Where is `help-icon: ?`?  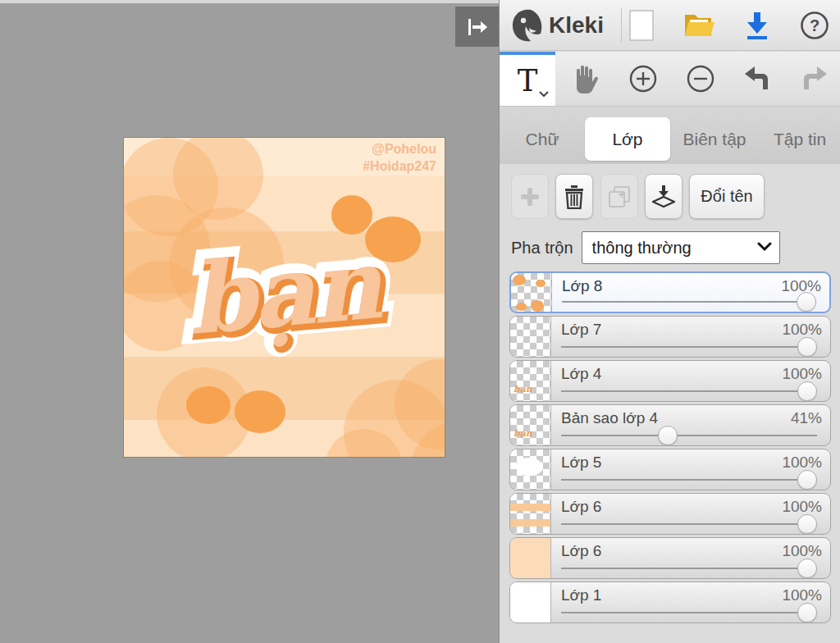 help-icon: ? is located at coordinates (815, 25).